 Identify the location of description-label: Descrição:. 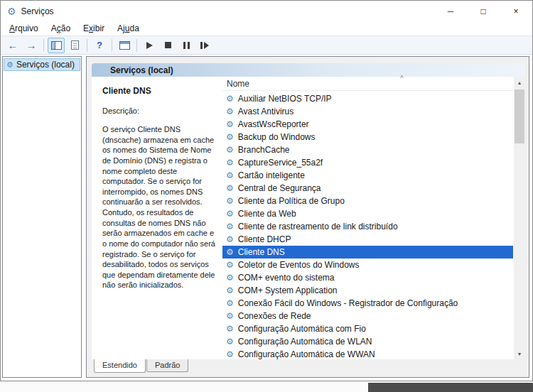
(159, 111).